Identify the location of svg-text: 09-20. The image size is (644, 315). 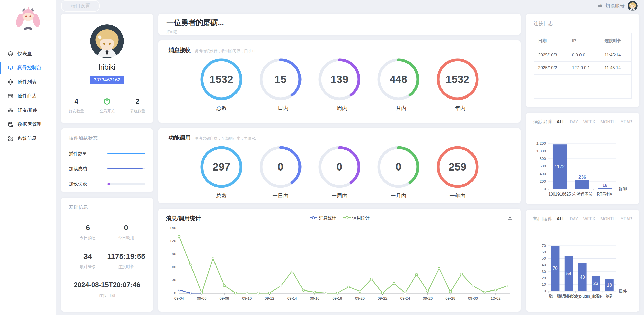
(360, 298).